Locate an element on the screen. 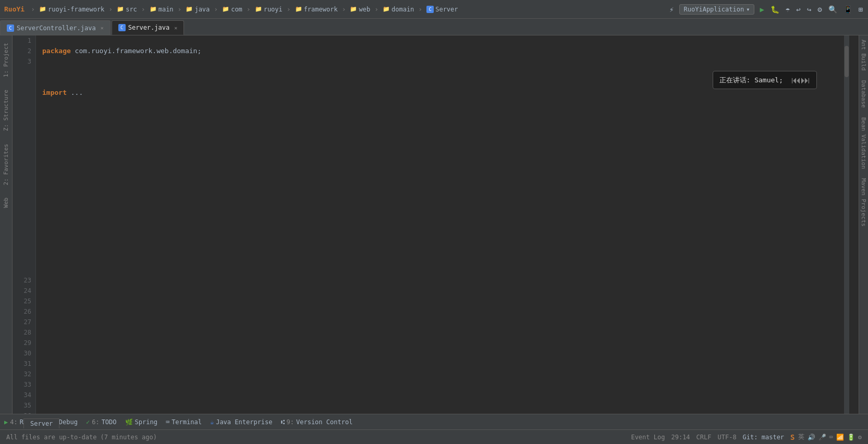 The image size is (868, 444). line-ending: CRLF is located at coordinates (704, 437).